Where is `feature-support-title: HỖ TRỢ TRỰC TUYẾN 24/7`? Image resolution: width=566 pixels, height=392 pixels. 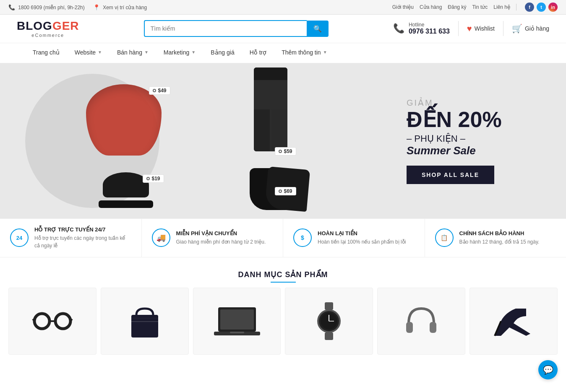 feature-support-title: HỖ TRỢ TRỰC TUYẾN 24/7 is located at coordinates (83, 230).